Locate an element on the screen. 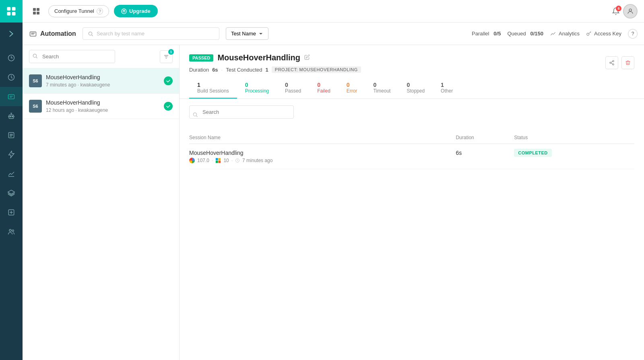 This screenshot has width=644, height=360. duration-cell: 6s is located at coordinates (485, 157).